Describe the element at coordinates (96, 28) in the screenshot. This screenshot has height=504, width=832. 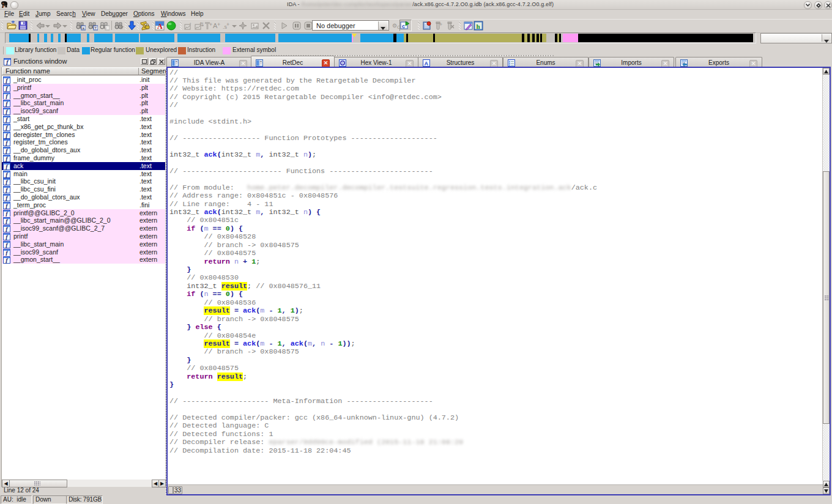
I see `svg-text: T` at that location.